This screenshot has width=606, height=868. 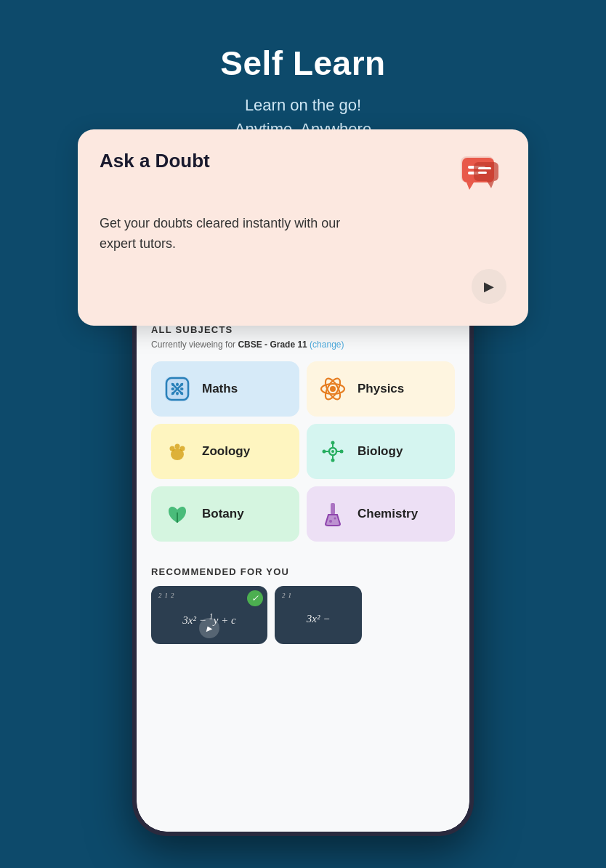 What do you see at coordinates (381, 389) in the screenshot?
I see `subject-card-physics: Physics` at bounding box center [381, 389].